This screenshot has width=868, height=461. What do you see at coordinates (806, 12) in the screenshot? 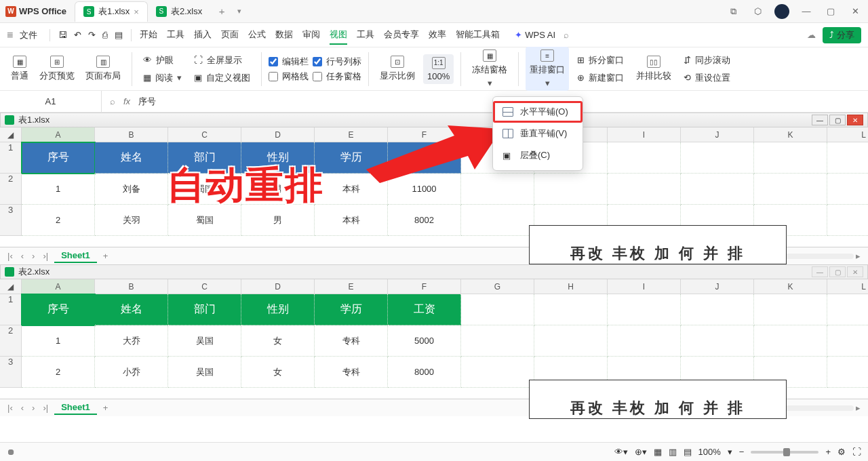
I see `minimize-icon: —` at bounding box center [806, 12].